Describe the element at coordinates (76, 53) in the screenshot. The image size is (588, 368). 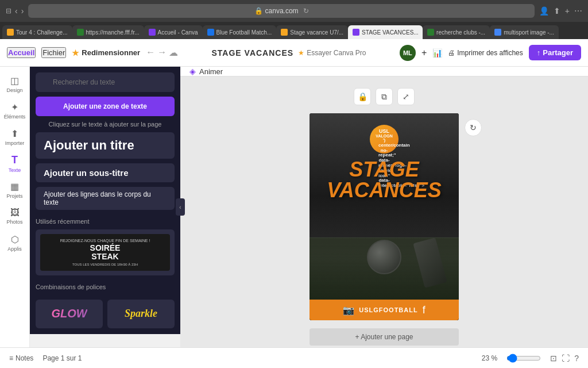
I see `resize-icon: ★` at that location.